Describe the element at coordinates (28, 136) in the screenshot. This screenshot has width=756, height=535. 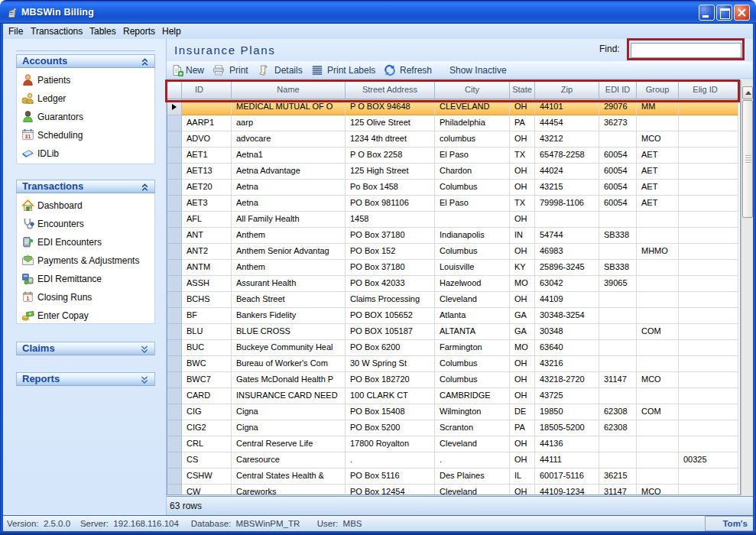
I see `svg-text: 31` at that location.